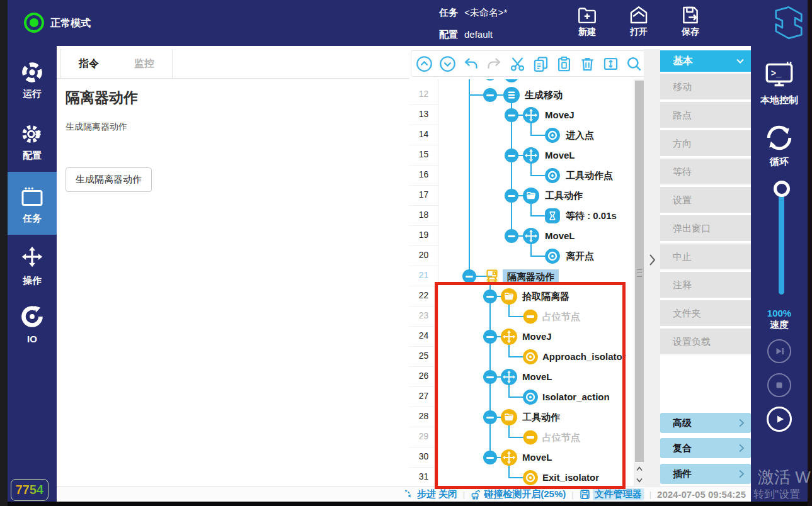  Describe the element at coordinates (779, 385) in the screenshot. I see `stop-button` at that location.